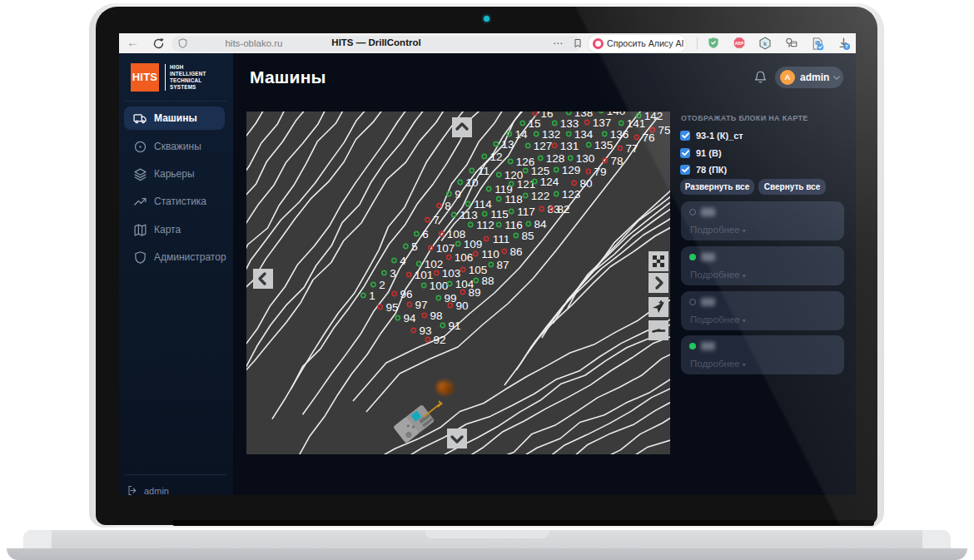 The image size is (974, 560). I want to click on svg-text: 7, so click(436, 220).